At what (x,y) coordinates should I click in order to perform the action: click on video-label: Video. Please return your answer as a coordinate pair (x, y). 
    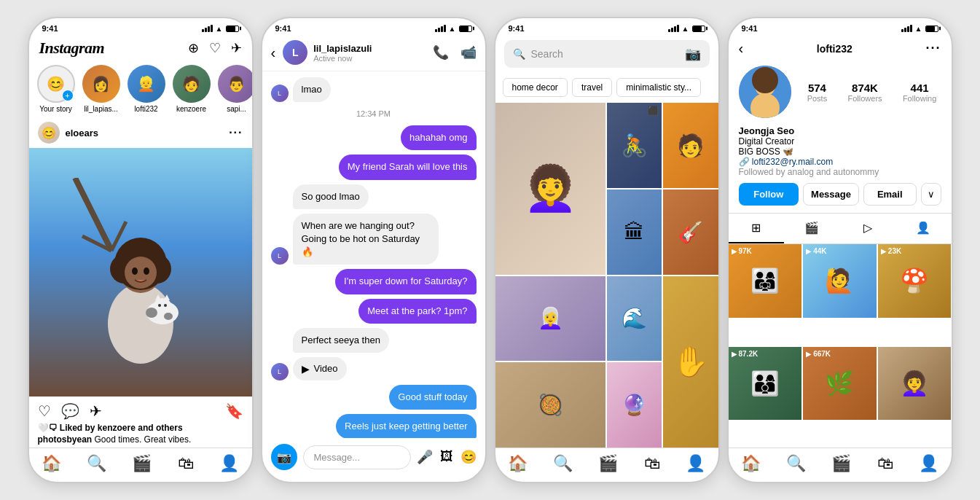
    Looking at the image, I should click on (326, 369).